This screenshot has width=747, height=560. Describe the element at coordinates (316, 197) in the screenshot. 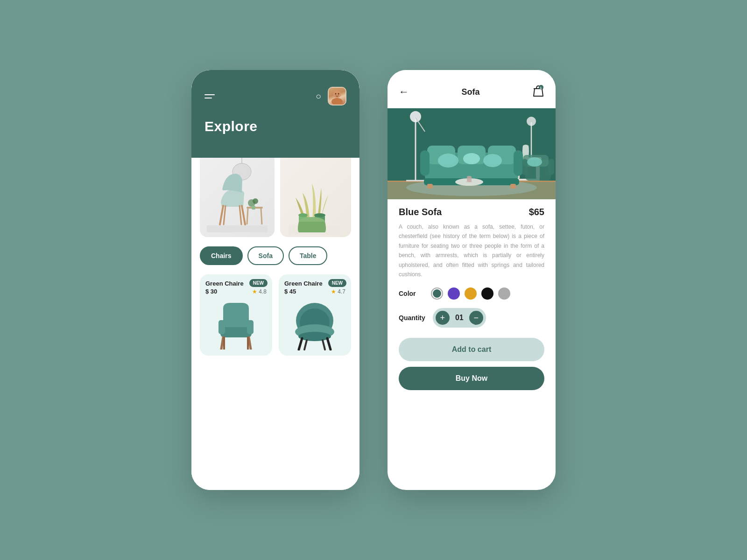

I see `banner-plant` at that location.